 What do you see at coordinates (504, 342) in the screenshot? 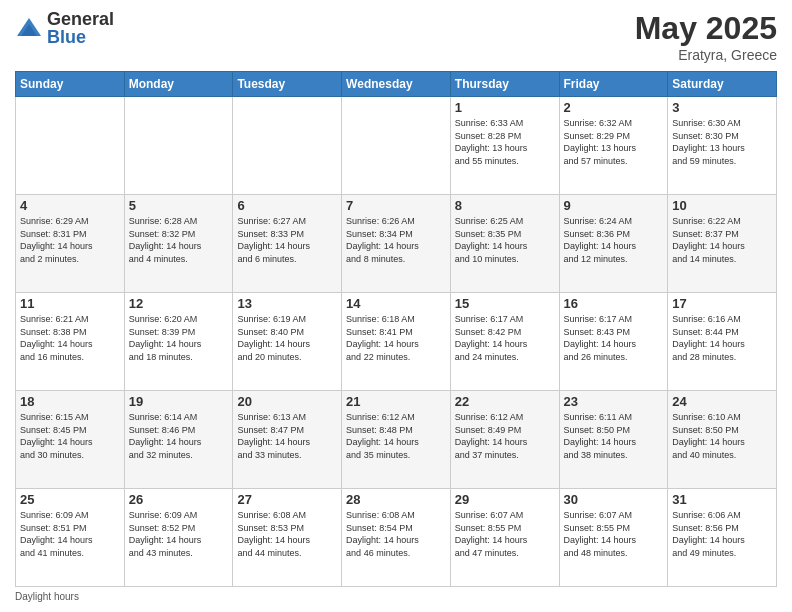
I see `calendar-cell: 15Sunrise: 6:17 AM Sunset: 8:42 PM Dayli…` at bounding box center [504, 342].